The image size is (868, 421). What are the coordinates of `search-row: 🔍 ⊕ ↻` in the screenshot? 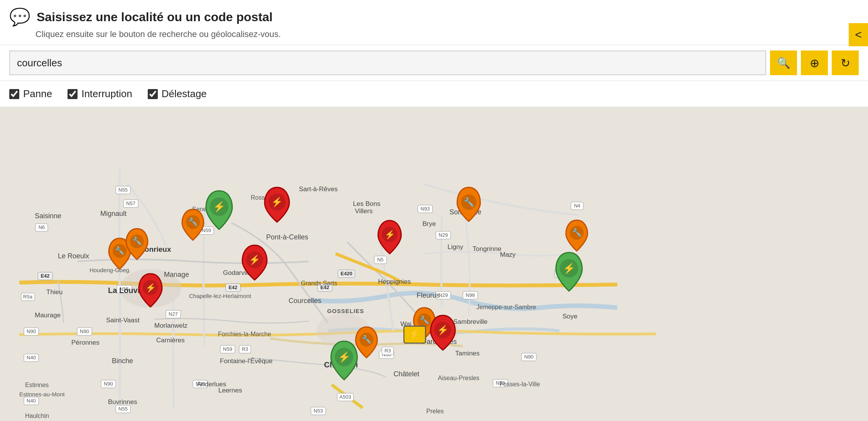 It's located at (434, 63).